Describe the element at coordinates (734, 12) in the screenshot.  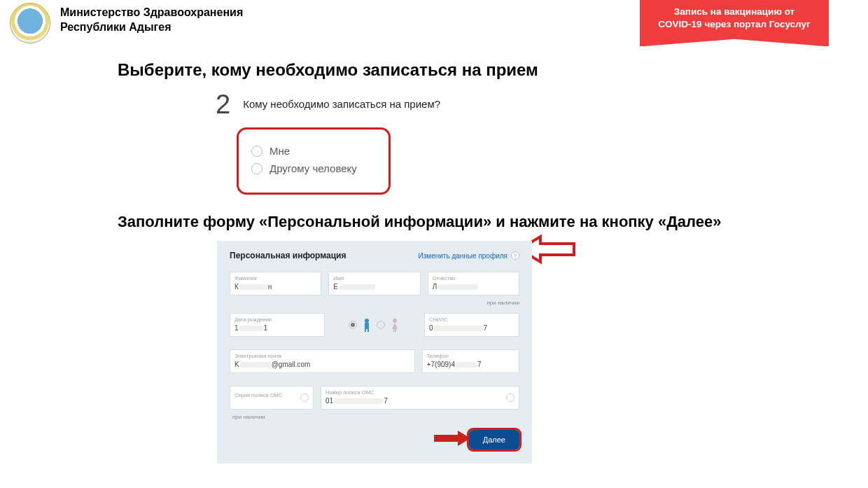
I see `badge-line-1: Запись на вакцинацию от` at that location.